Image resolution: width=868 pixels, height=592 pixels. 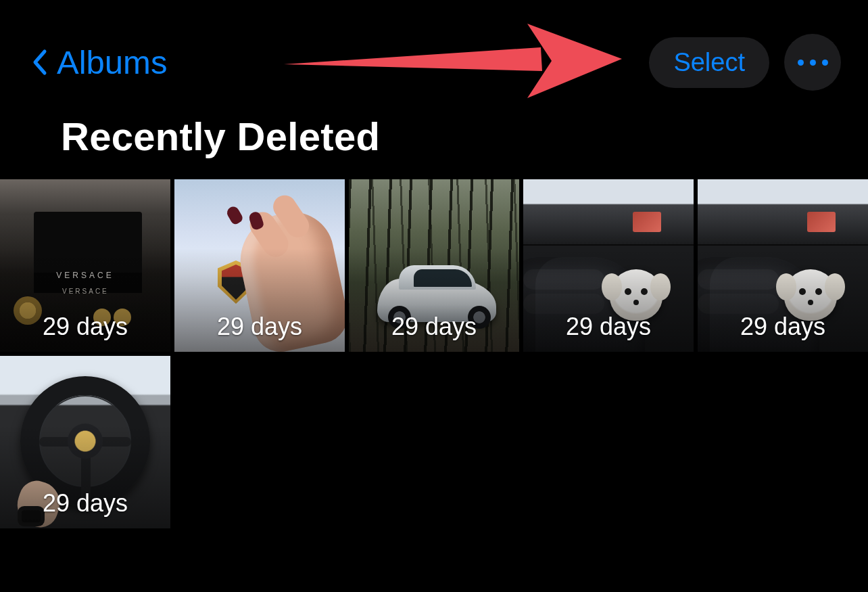 What do you see at coordinates (813, 62) in the screenshot?
I see `ellipsis-icon` at bounding box center [813, 62].